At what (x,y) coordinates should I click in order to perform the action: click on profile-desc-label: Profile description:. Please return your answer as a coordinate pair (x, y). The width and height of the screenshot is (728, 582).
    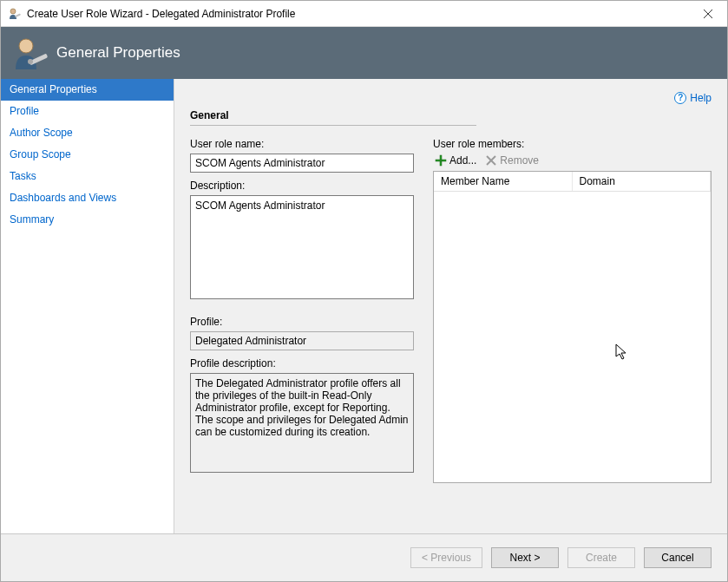
    Looking at the image, I should click on (302, 363).